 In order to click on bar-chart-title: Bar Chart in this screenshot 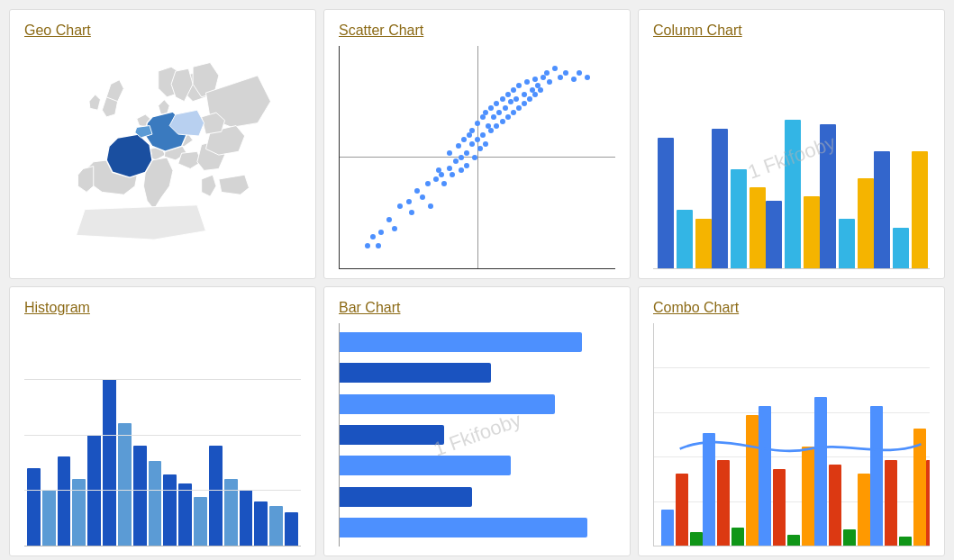, I will do `click(477, 308)`.